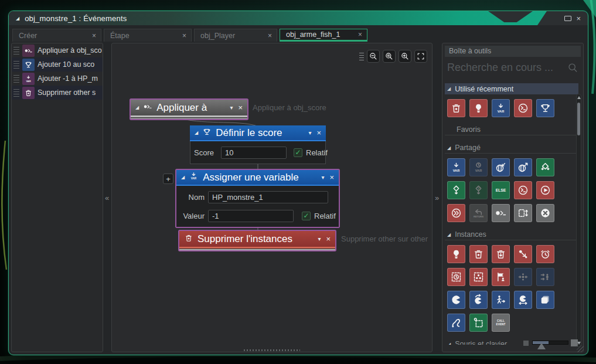  What do you see at coordinates (148, 35) in the screenshot?
I see `tab--tape: Étape×` at bounding box center [148, 35].